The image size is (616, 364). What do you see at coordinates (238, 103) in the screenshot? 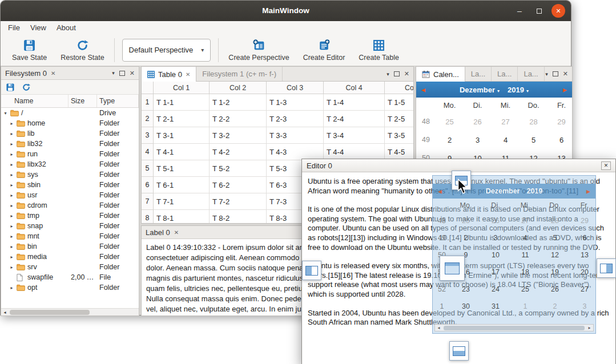
I see `table-cell: T 1-2` at bounding box center [238, 103].